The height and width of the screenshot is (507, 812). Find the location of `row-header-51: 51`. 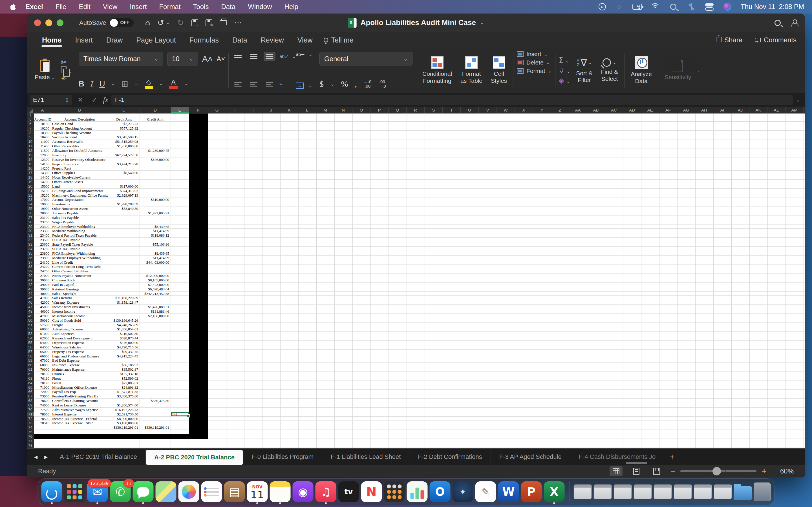

row-header-51: 51 is located at coordinates (31, 325).